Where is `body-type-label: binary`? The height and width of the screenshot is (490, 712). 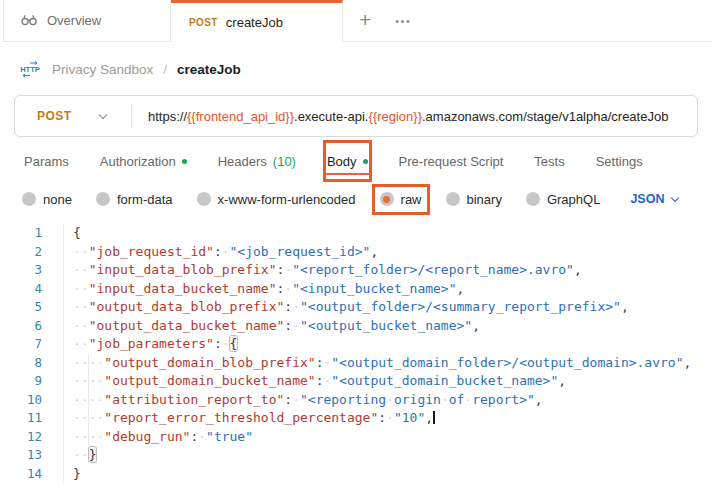
body-type-label: binary is located at coordinates (484, 200).